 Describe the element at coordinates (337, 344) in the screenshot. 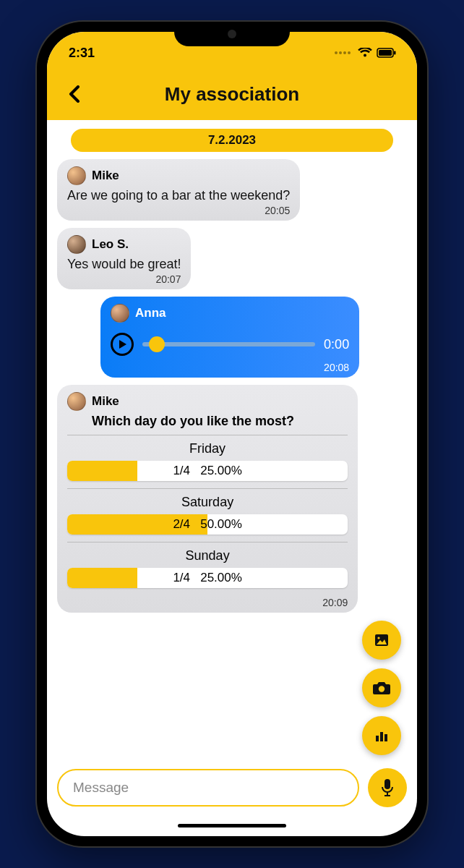

I see `audio-position: 0:00` at that location.